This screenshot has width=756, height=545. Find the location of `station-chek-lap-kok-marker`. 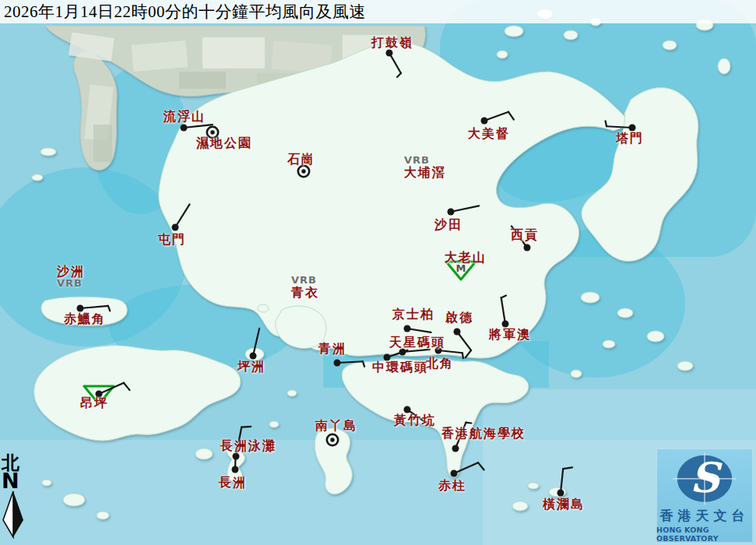

station-chek-lap-kok-marker is located at coordinates (93, 308).